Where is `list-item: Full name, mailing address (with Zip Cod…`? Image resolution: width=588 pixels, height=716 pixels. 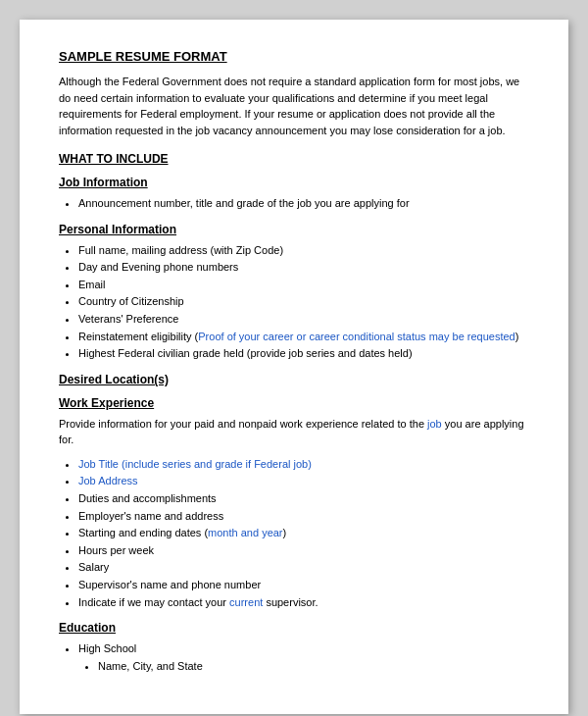
list-item: Full name, mailing address (with Zip Cod… is located at coordinates (304, 251).